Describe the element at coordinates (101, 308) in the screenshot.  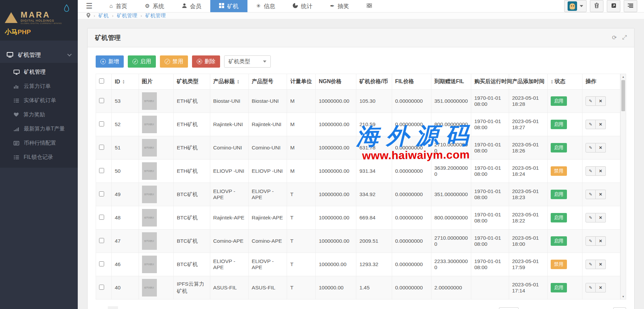
I see `page-prev-button: «` at that location.